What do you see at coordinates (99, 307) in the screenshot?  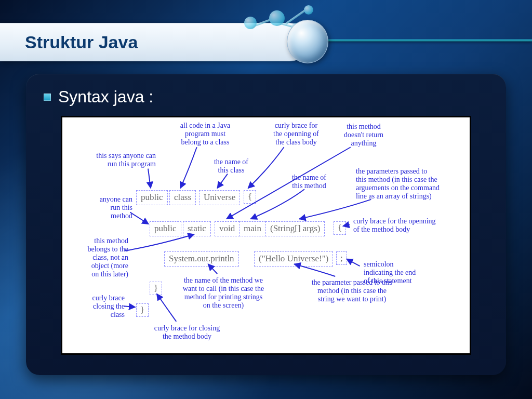 I see `ann-close-class-brace: curly brace closing the class` at bounding box center [99, 307].